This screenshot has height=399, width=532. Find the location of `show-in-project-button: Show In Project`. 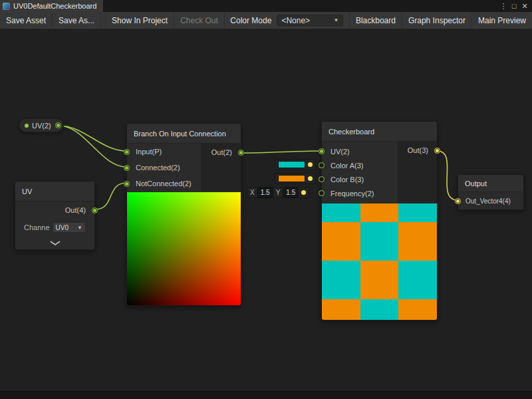

show-in-project-button: Show In Project is located at coordinates (140, 20).